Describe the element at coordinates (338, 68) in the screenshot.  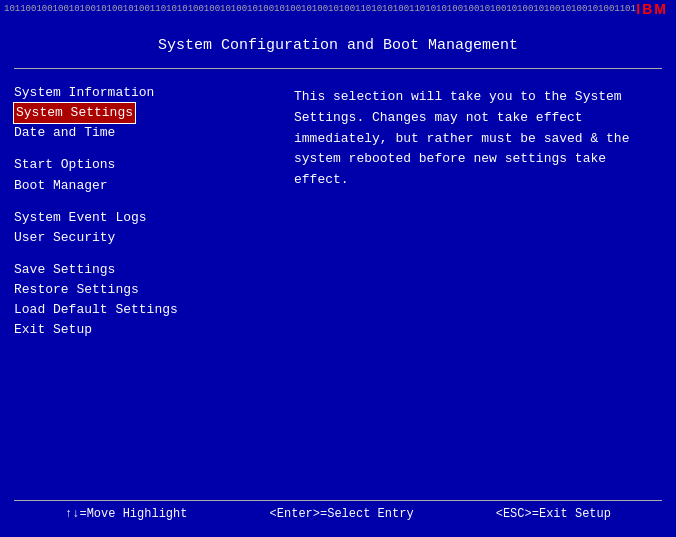
I see `top-divider` at that location.